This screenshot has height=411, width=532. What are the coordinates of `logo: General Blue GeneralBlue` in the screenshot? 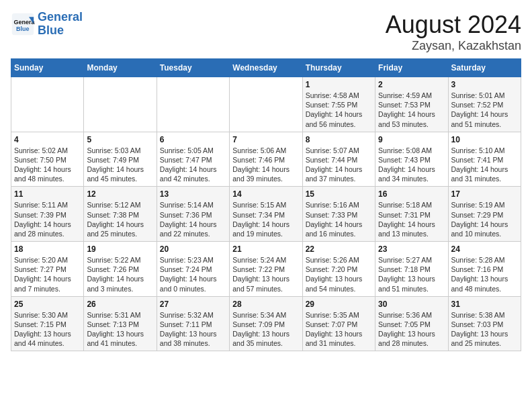 It's located at (47, 24).